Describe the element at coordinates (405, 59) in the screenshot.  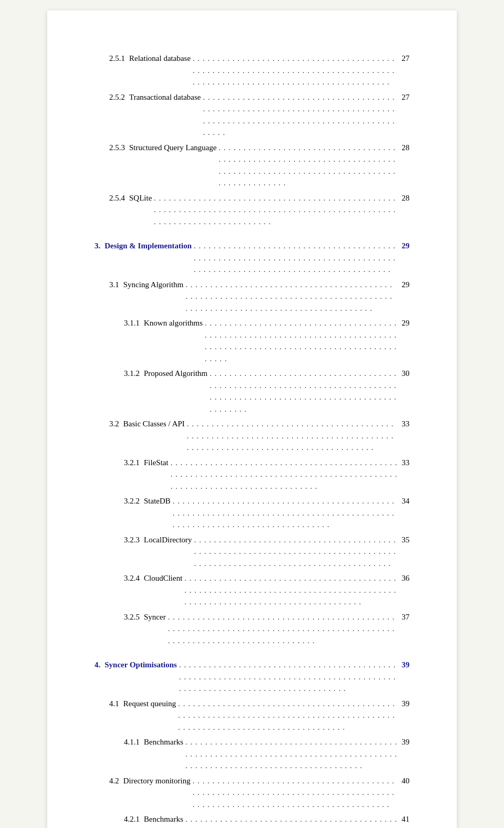
I see `toc-page-2.5.1: 27` at that location.